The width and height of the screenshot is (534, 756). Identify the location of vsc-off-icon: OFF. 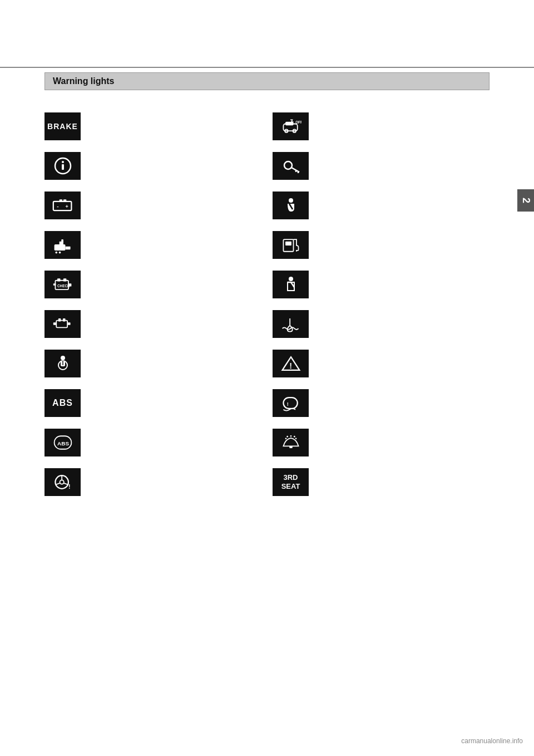
(290, 126).